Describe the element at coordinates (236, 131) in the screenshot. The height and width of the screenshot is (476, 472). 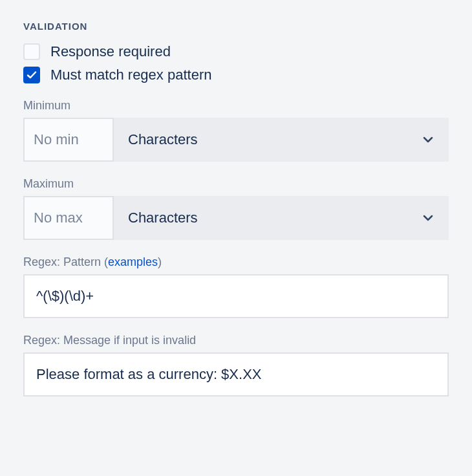
I see `minimum-group: Minimum Characters` at that location.